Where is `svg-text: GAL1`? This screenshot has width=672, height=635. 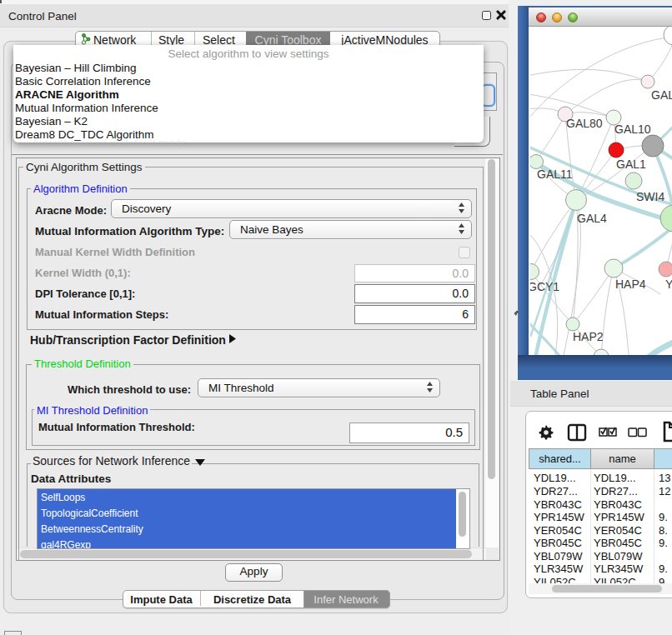
svg-text: GAL1 is located at coordinates (631, 164).